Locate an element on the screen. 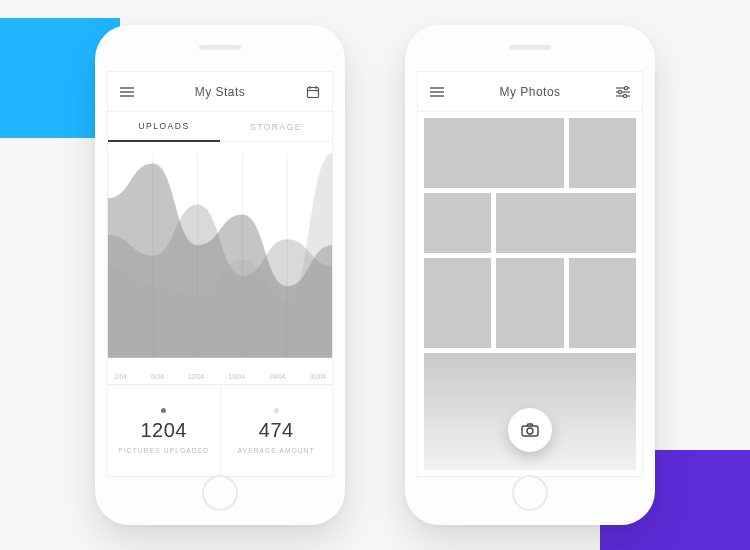 This screenshot has height=550, width=750. chart-x-label: 6/04 is located at coordinates (158, 376).